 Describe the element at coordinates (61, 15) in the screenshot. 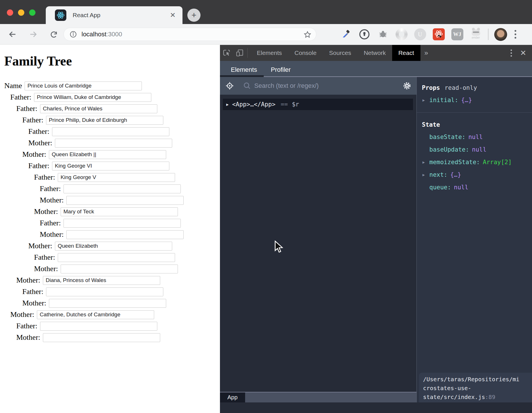

I see `react-favicon-icon` at that location.